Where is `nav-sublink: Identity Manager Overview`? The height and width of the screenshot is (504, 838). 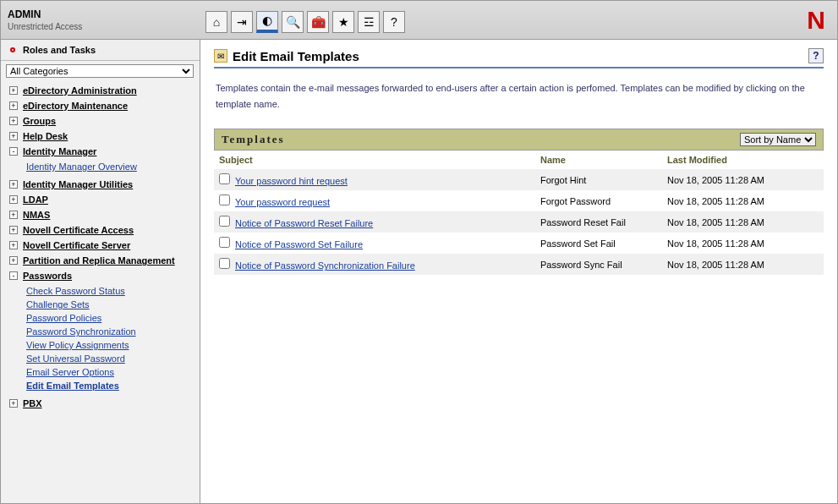
nav-sublink: Identity Manager Overview is located at coordinates (113, 167).